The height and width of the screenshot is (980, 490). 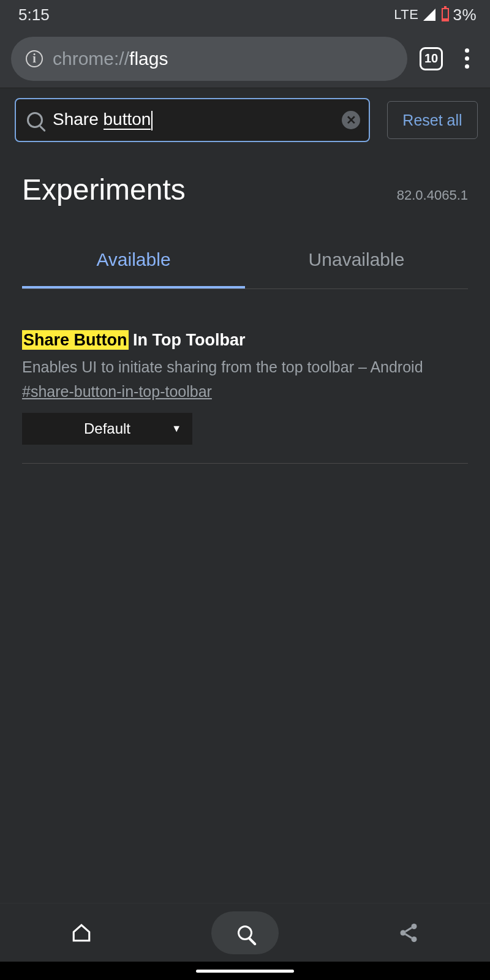 What do you see at coordinates (245, 932) in the screenshot?
I see `bottom-nav` at bounding box center [245, 932].